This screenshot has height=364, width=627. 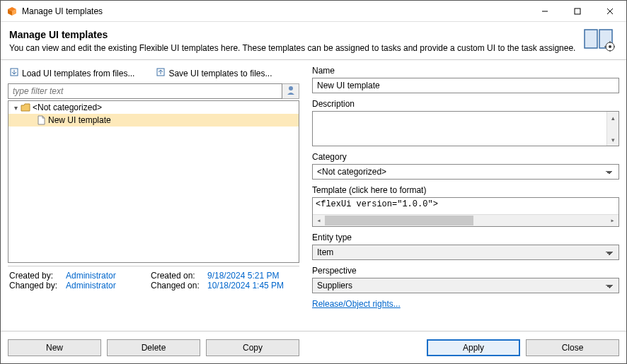 I want to click on export-icon, so click(x=161, y=74).